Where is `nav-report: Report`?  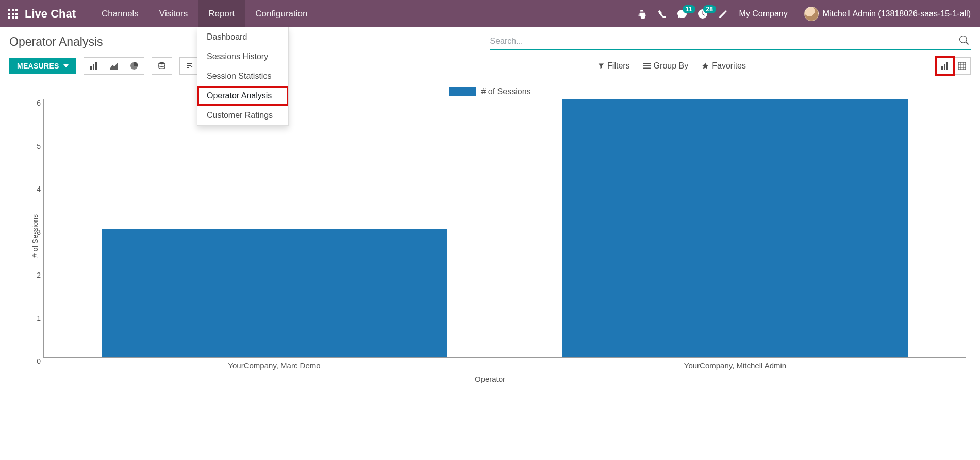 nav-report: Report is located at coordinates (222, 13).